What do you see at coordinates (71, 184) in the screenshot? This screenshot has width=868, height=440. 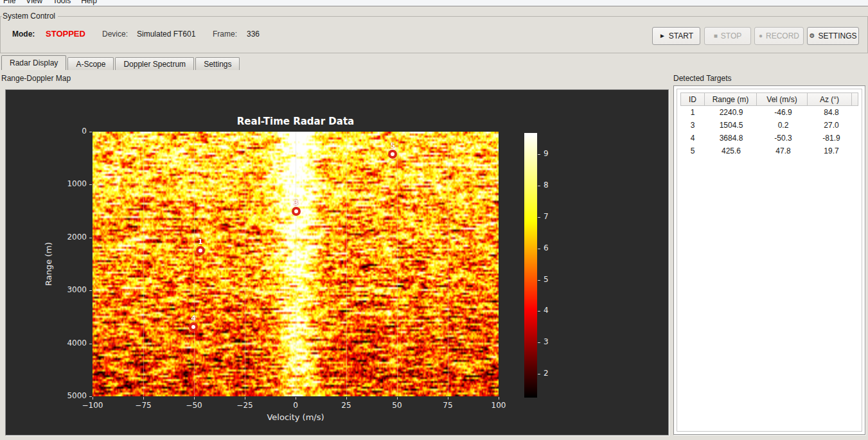 I see `y-tick-label: 1000` at bounding box center [71, 184].